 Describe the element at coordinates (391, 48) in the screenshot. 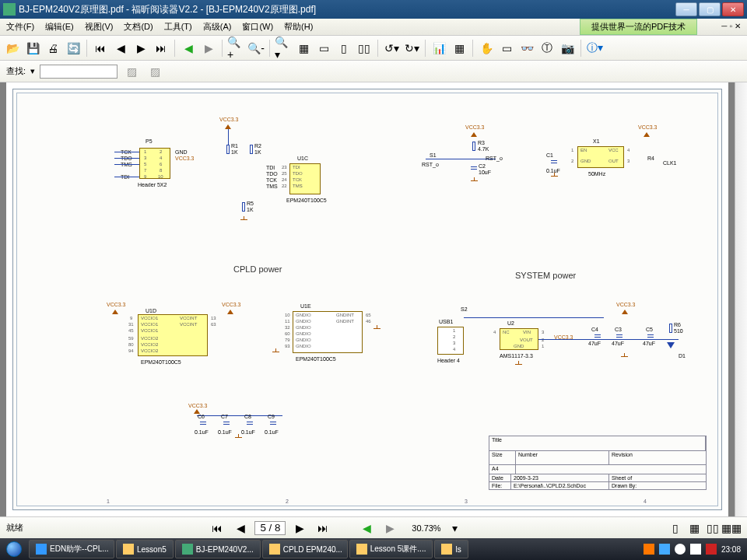

I see `rotate-ccw-icon: ↺▾` at that location.